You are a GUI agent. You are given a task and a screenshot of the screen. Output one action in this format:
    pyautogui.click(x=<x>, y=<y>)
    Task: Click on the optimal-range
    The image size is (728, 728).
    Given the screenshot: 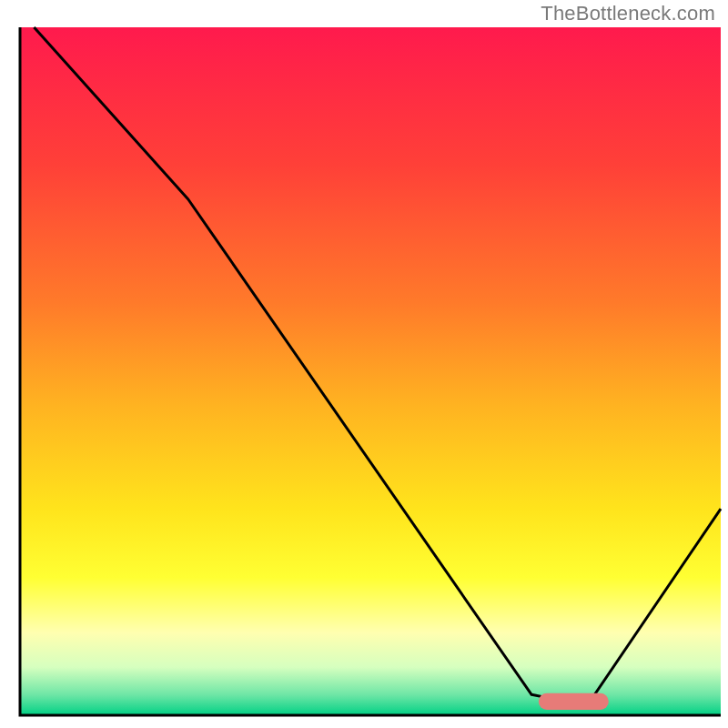 What is the action you would take?
    pyautogui.click(x=573, y=702)
    